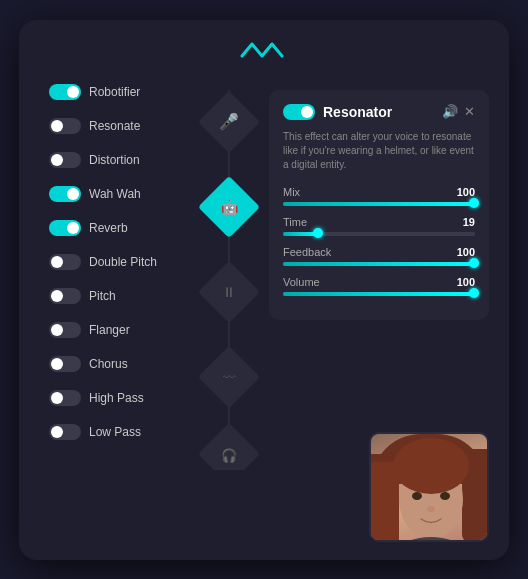 Image resolution: width=528 pixels, height=579 pixels. I want to click on app-logo, so click(264, 52).